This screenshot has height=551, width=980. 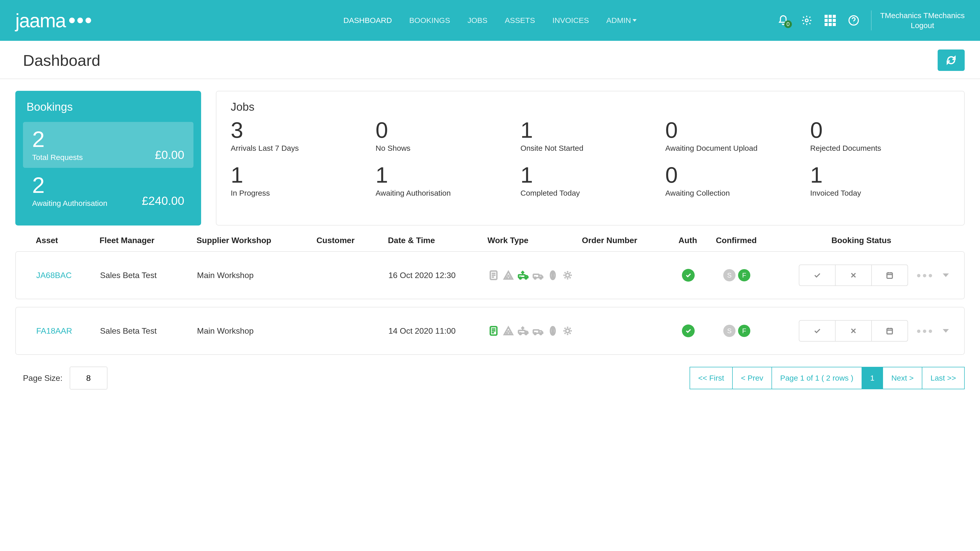 What do you see at coordinates (54, 275) in the screenshot?
I see `asset-link: JA68BAC` at bounding box center [54, 275].